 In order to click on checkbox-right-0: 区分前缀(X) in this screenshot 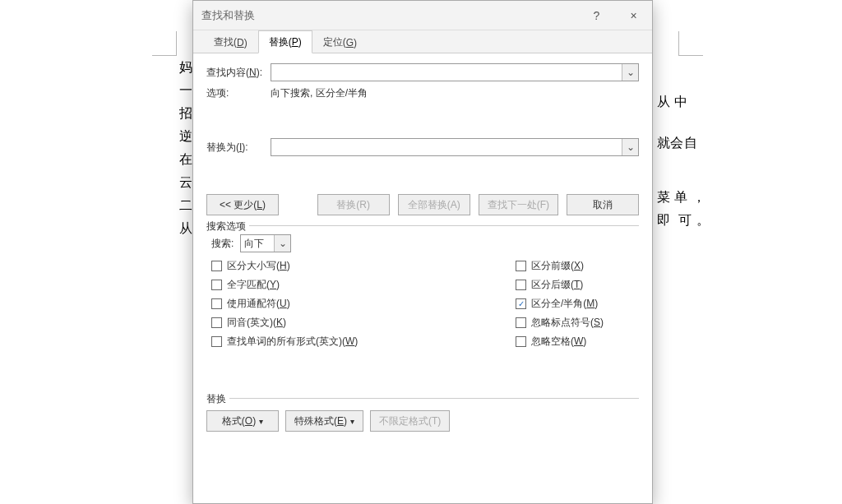, I will do `click(573, 266)`.